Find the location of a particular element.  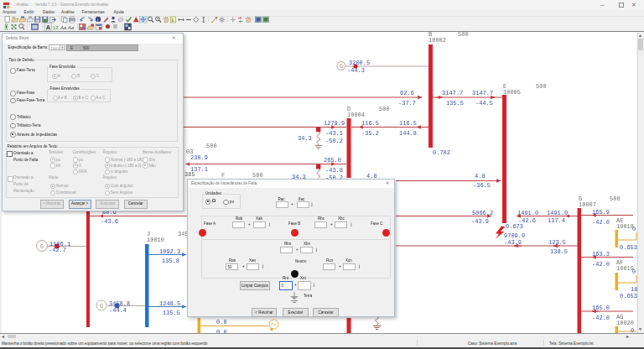

svg-text: -36.5 is located at coordinates (481, 185).